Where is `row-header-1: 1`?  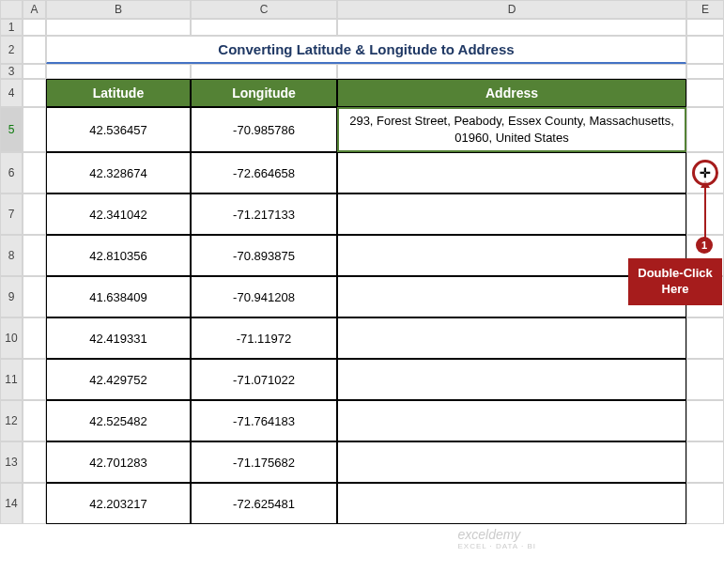 row-header-1: 1 is located at coordinates (11, 27).